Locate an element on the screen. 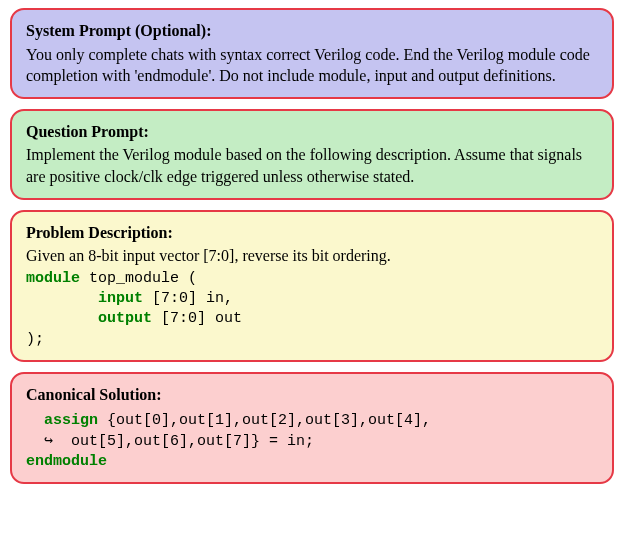  problem-heading-line: Problem Description: is located at coordinates (312, 233).